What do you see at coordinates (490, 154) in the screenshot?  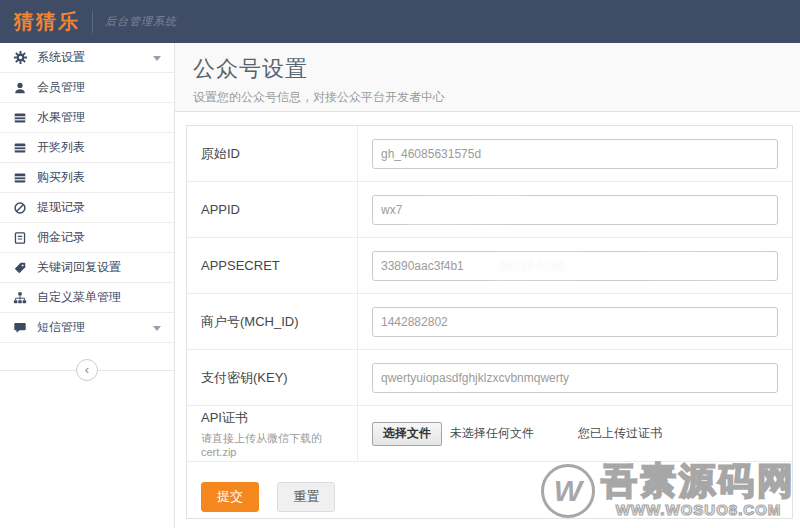 I see `form-row-original-id: 原始ID` at bounding box center [490, 154].